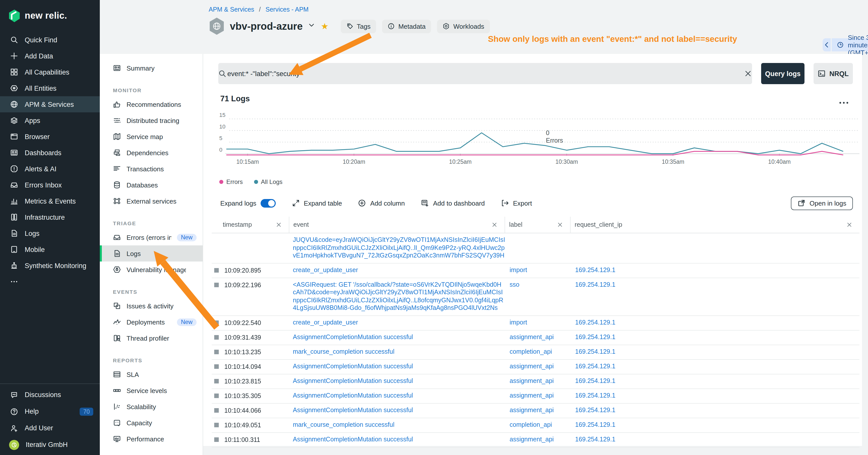 The height and width of the screenshot is (455, 868). I want to click on sidebar-item-synthetic-monitoring: Synthetic Monitoring, so click(50, 265).